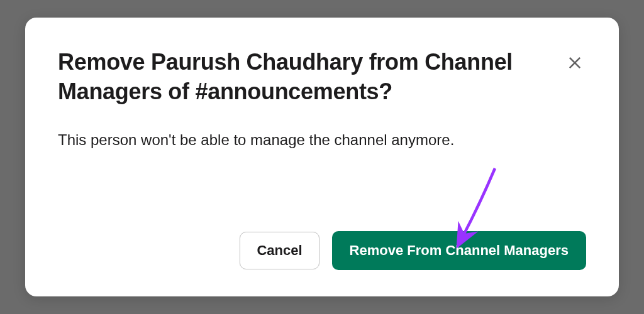 This screenshot has height=314, width=644. What do you see at coordinates (413, 251) in the screenshot?
I see `modal-footer: Cancel Remove From Channel Managers` at bounding box center [413, 251].